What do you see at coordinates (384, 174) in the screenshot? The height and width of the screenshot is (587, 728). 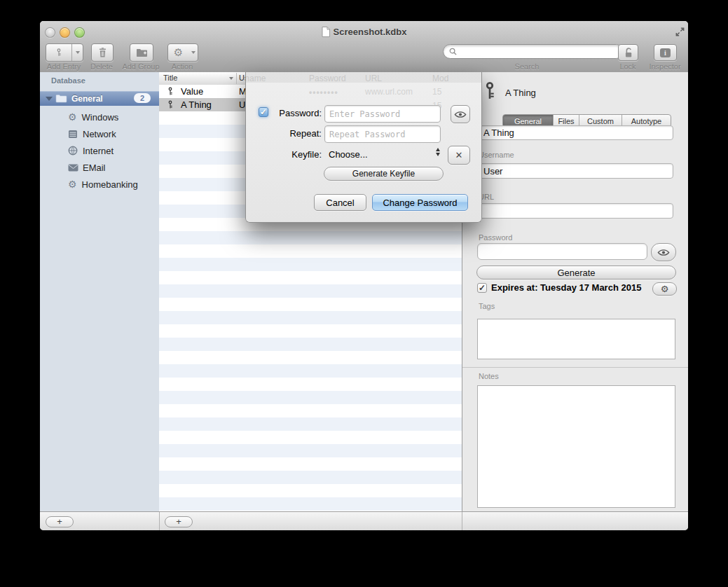 I see `generate-keyfile-button: Generate Keyfile` at bounding box center [384, 174].